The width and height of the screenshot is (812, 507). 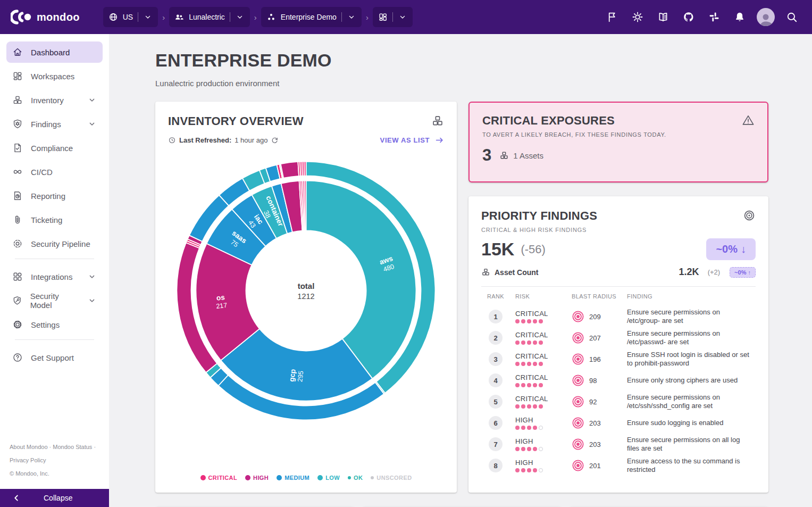 What do you see at coordinates (54, 220) in the screenshot?
I see `sidebar-item-ticketing: Ticketing` at bounding box center [54, 220].